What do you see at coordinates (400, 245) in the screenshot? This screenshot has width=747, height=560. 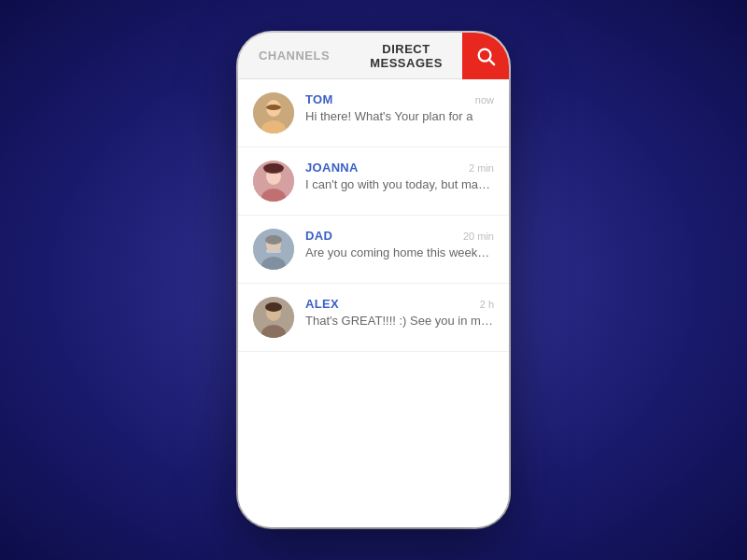 I see `message-content: DAD 20 min Are you coming home this week…` at bounding box center [400, 245].